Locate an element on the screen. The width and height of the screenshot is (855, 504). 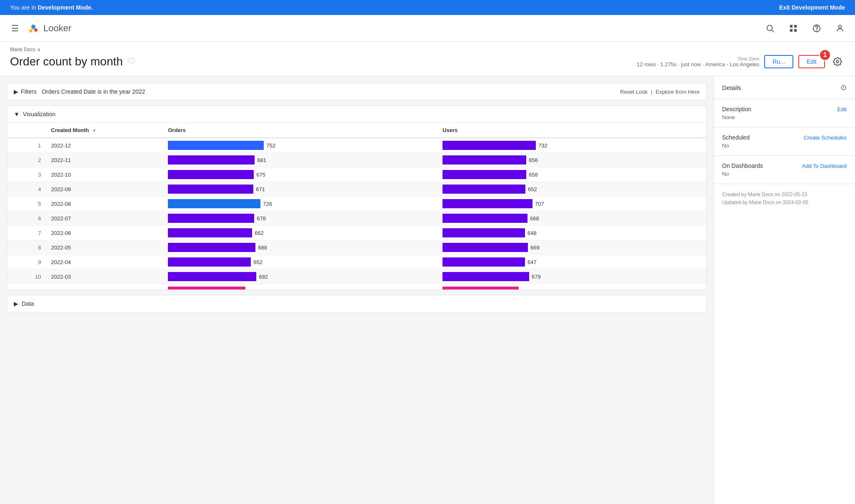
data-triangle-icon: ▶ is located at coordinates (16, 304).